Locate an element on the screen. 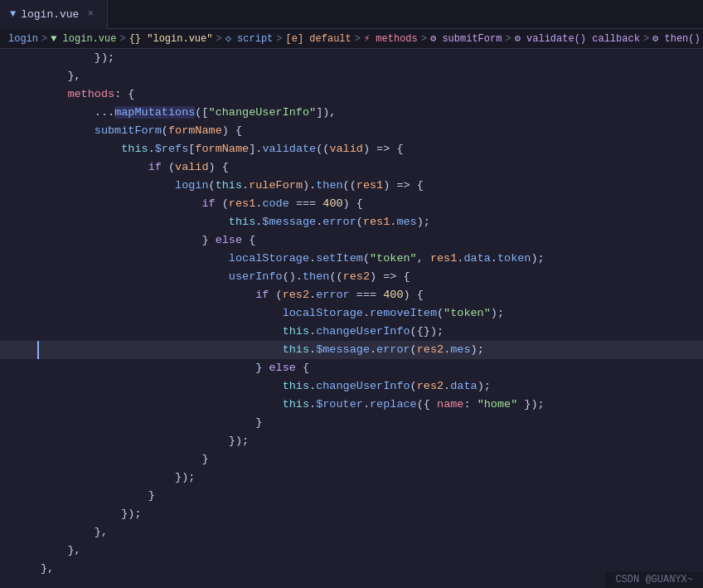 This screenshot has width=703, height=588. breadcrumb-item-2: {} "login.vue" is located at coordinates (171, 39).